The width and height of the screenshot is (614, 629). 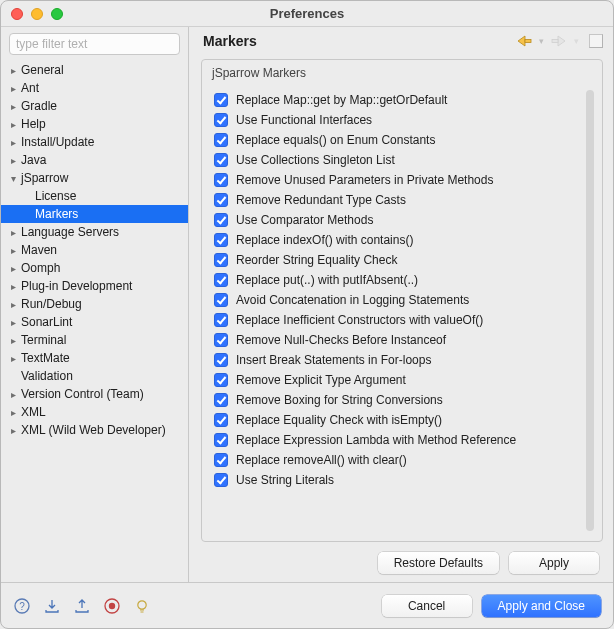 What do you see at coordinates (438, 563) in the screenshot?
I see `restore-defaults-button: Restore Defaults` at bounding box center [438, 563].